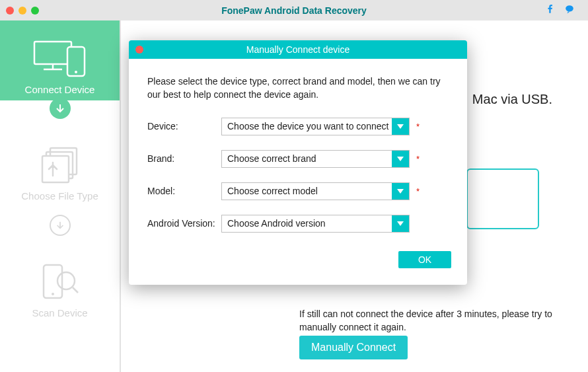 This screenshot has width=588, height=372. Describe the element at coordinates (59, 61) in the screenshot. I see `sidebar-step-connect: Connect Device` at that location.